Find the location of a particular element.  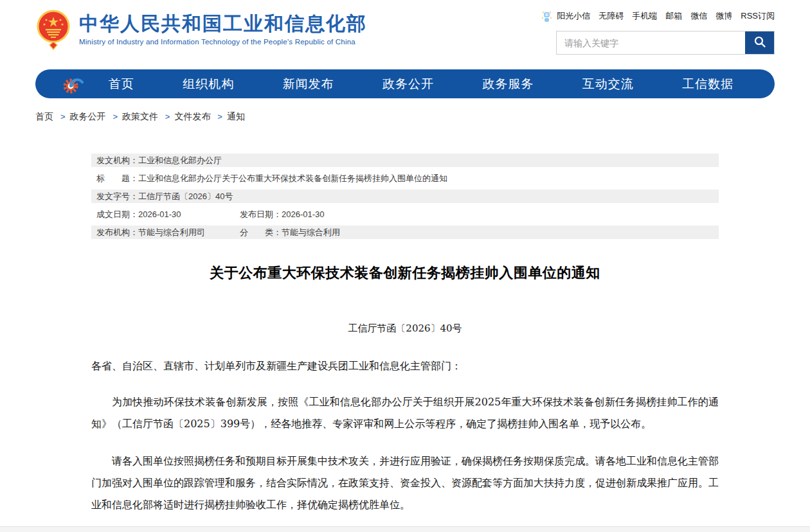

top-link: 微信 is located at coordinates (699, 16).